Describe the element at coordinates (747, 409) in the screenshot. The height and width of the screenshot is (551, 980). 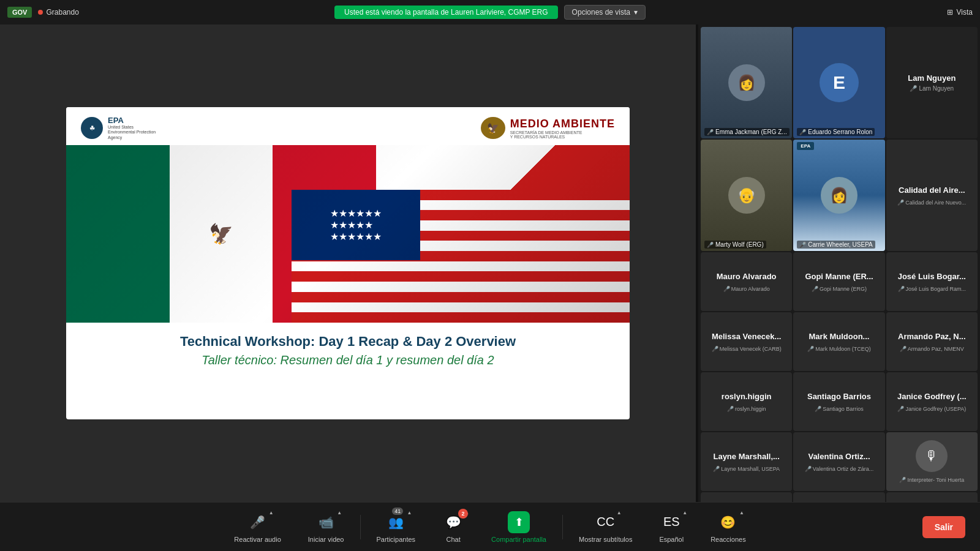
I see `roslyn-sub: 🎤roslyn.higgin` at that location.